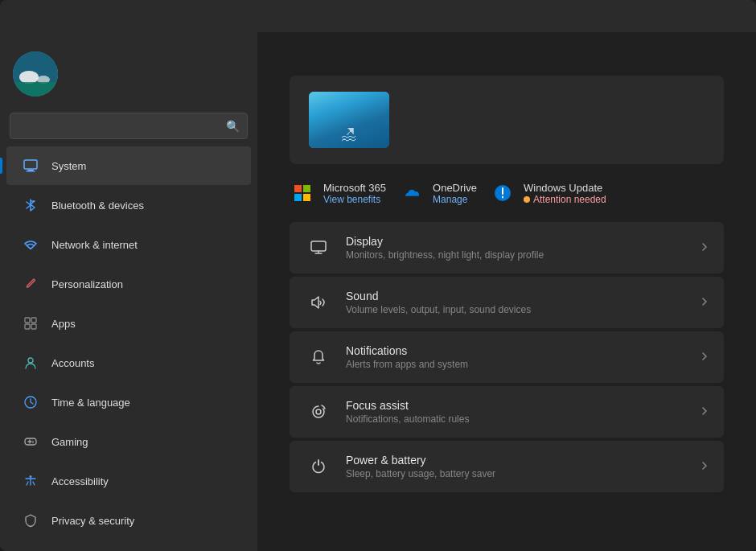  Describe the element at coordinates (31, 166) in the screenshot. I see `system-nav-icon` at that location.